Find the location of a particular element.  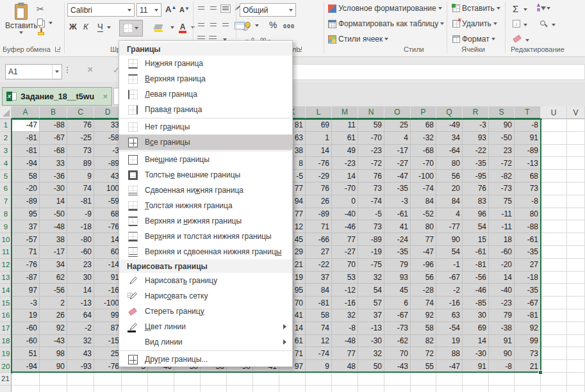

cell-V15 is located at coordinates (576, 303).